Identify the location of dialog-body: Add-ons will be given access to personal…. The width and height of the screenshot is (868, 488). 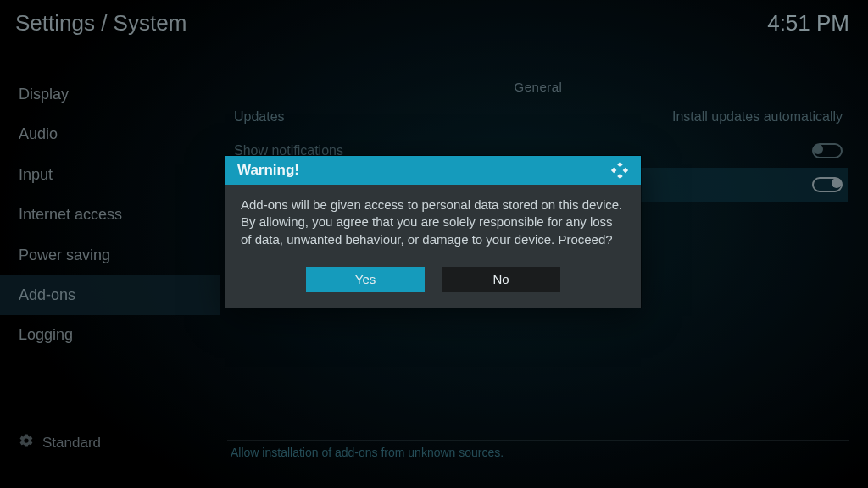
(433, 224).